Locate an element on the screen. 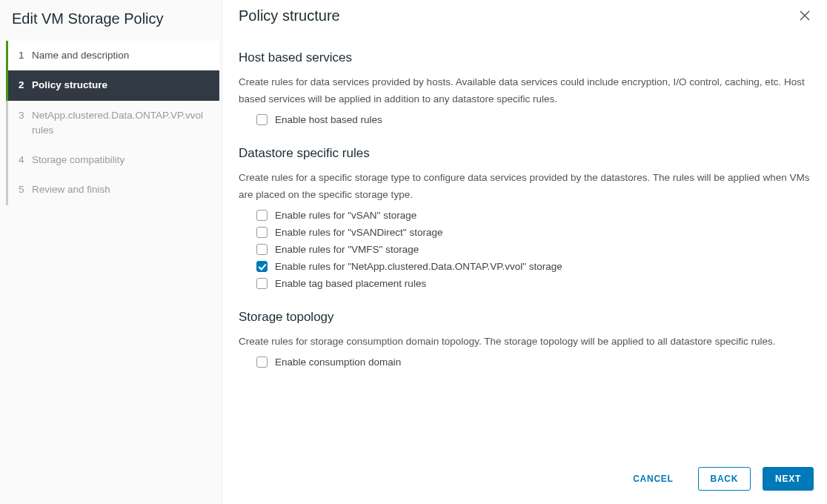  datastore-options: Enable rules for "vSAN" storage Enable r… is located at coordinates (525, 249).